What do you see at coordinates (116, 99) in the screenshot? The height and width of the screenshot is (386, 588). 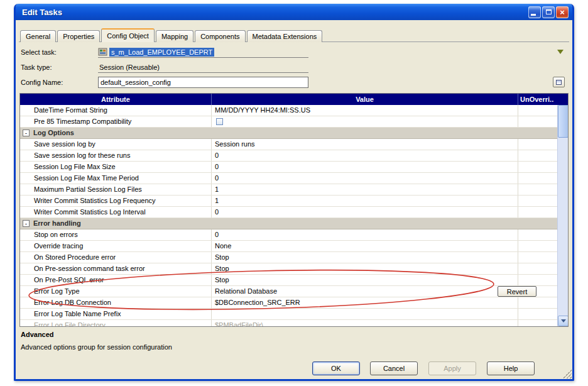 I see `column-header-attribute: Attribute` at bounding box center [116, 99].